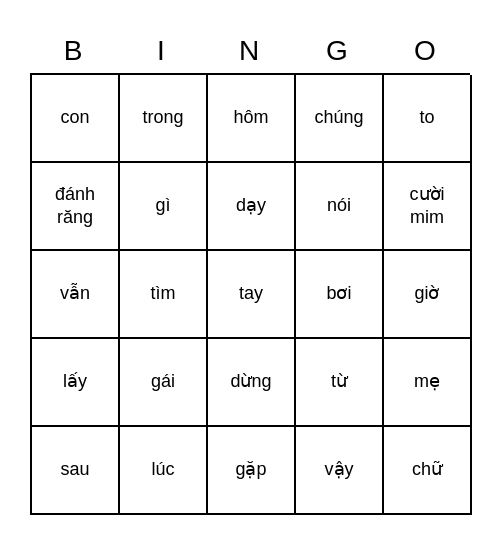 This screenshot has height=544, width=500. I want to click on bingo-cell-2-0: vẫn, so click(76, 295).